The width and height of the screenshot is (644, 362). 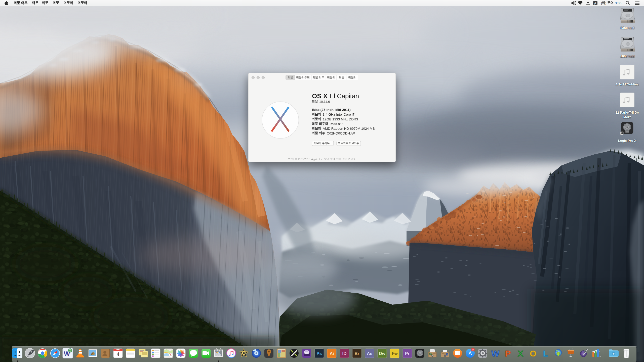 I want to click on svg-text: O, so click(x=533, y=353).